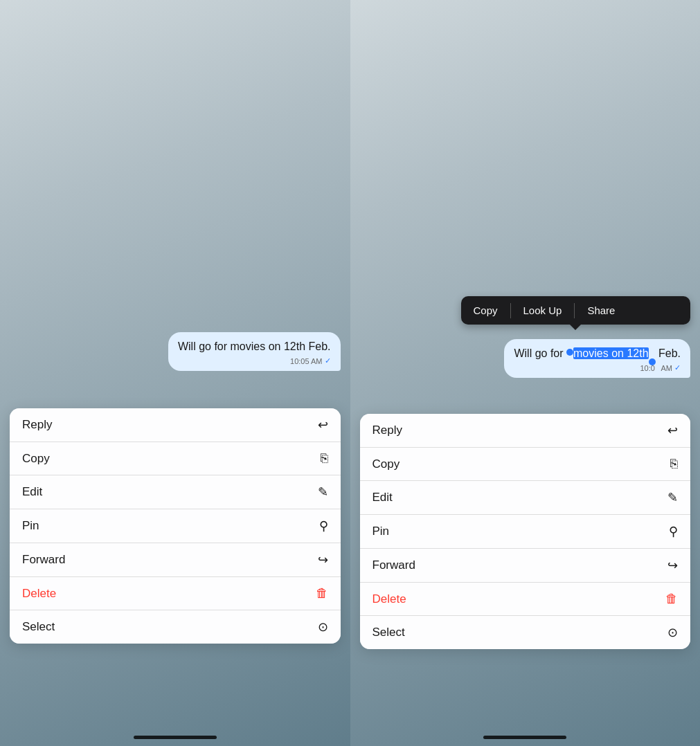  I want to click on right-text-selected: movies on 12th, so click(611, 353).